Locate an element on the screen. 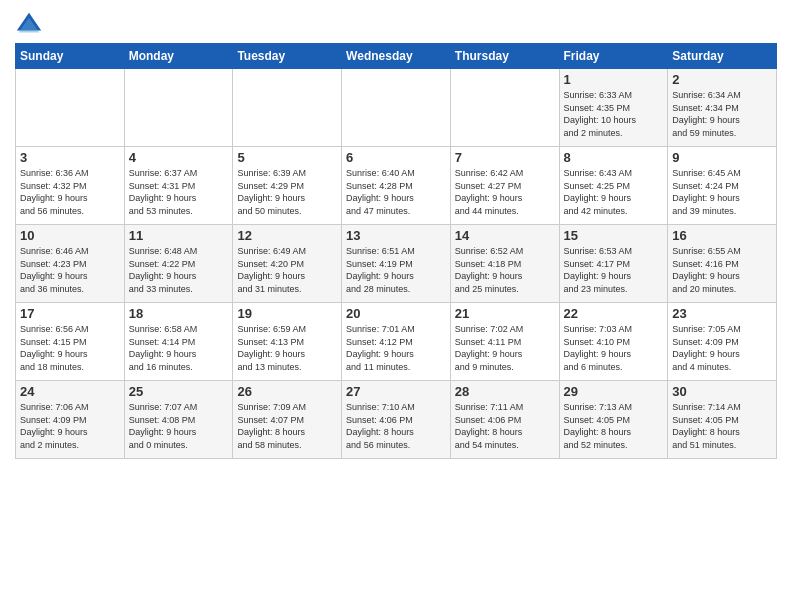 The image size is (792, 612). day-number: 6 is located at coordinates (396, 158).